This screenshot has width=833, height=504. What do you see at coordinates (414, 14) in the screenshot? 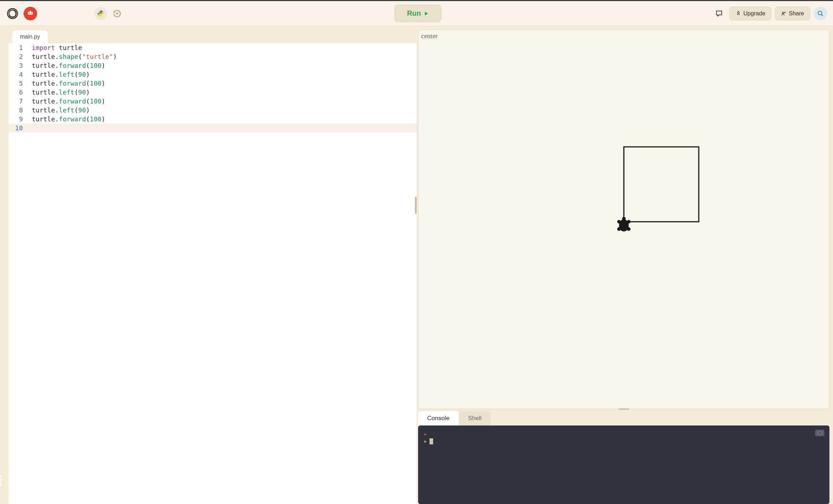
I see `run-button-label: Run` at bounding box center [414, 14].